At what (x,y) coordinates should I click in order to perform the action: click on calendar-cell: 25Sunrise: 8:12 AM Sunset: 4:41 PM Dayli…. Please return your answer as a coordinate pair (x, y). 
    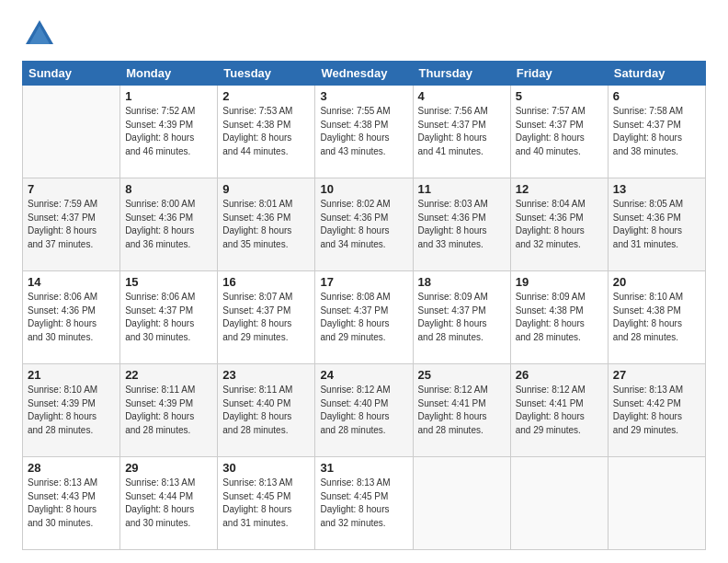
    Looking at the image, I should click on (461, 410).